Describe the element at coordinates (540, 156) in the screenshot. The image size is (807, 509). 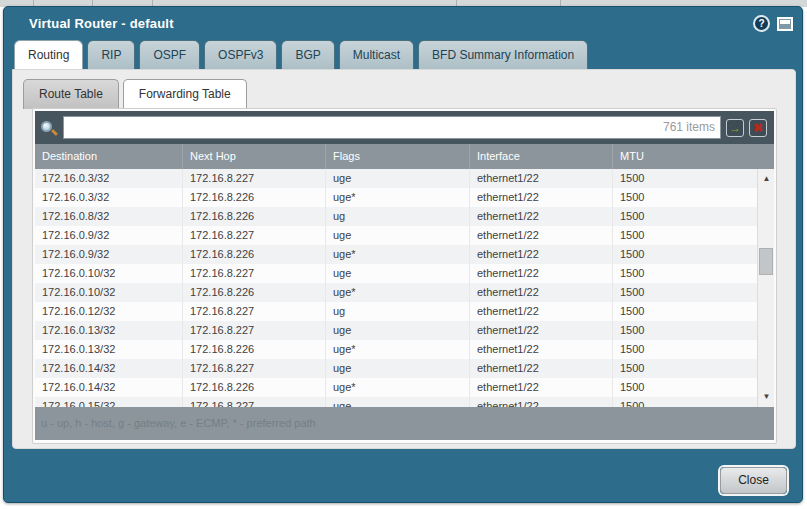
I see `column-header-interface: Interface` at that location.